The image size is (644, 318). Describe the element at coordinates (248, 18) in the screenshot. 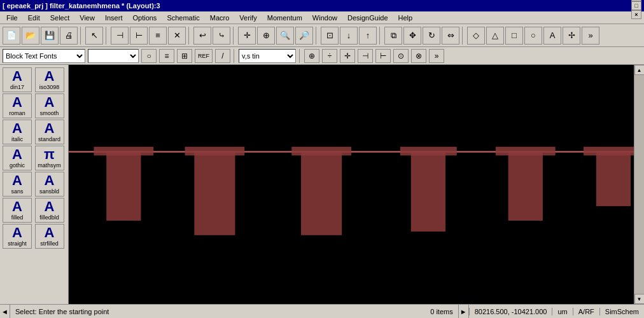

I see `menu-item-verify: Verify` at that location.